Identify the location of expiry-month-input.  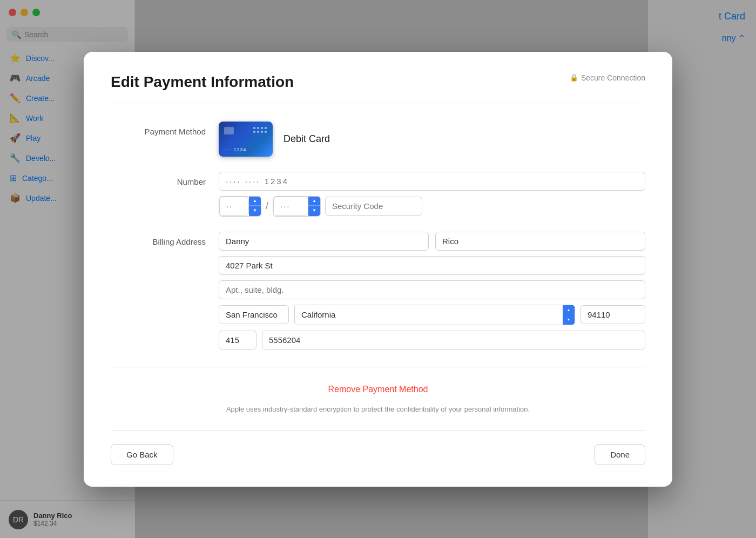
(234, 206).